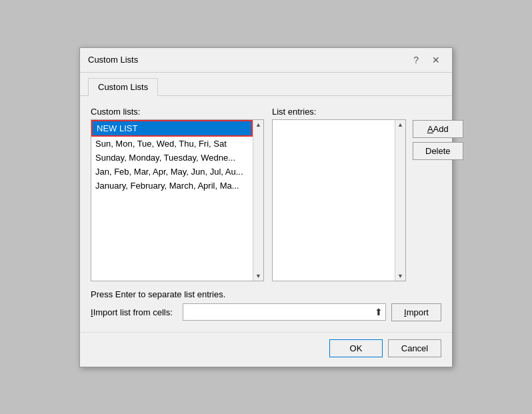 Image resolution: width=532 pixels, height=414 pixels. Describe the element at coordinates (266, 295) in the screenshot. I see `footer-hint: Press Enter to separate list entries.` at that location.